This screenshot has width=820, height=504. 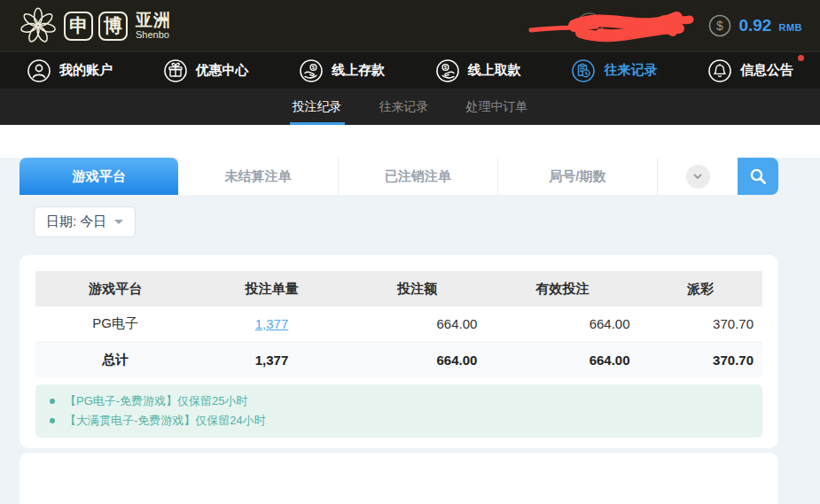 What do you see at coordinates (78, 26) in the screenshot?
I see `logo-char1: 申` at bounding box center [78, 26].